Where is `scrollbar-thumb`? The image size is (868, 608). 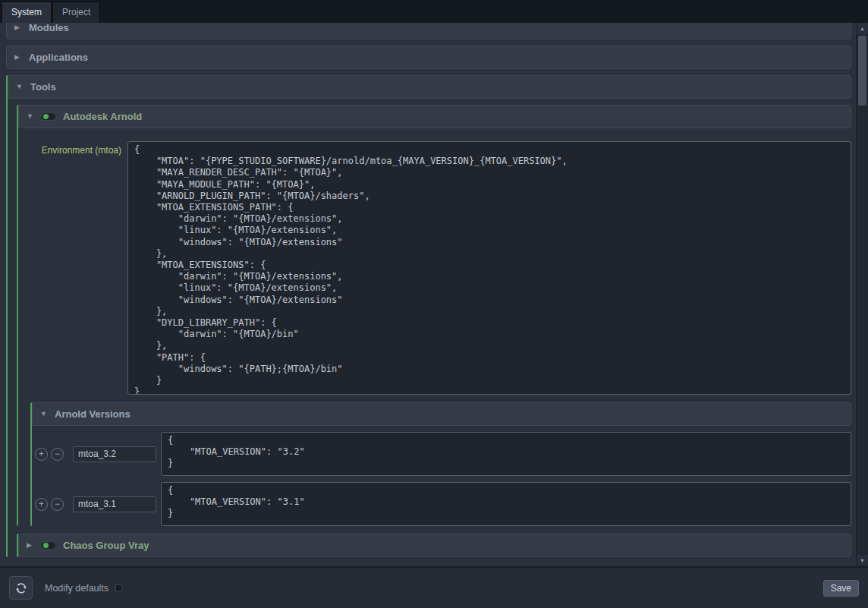 scrollbar-thumb is located at coordinates (862, 71).